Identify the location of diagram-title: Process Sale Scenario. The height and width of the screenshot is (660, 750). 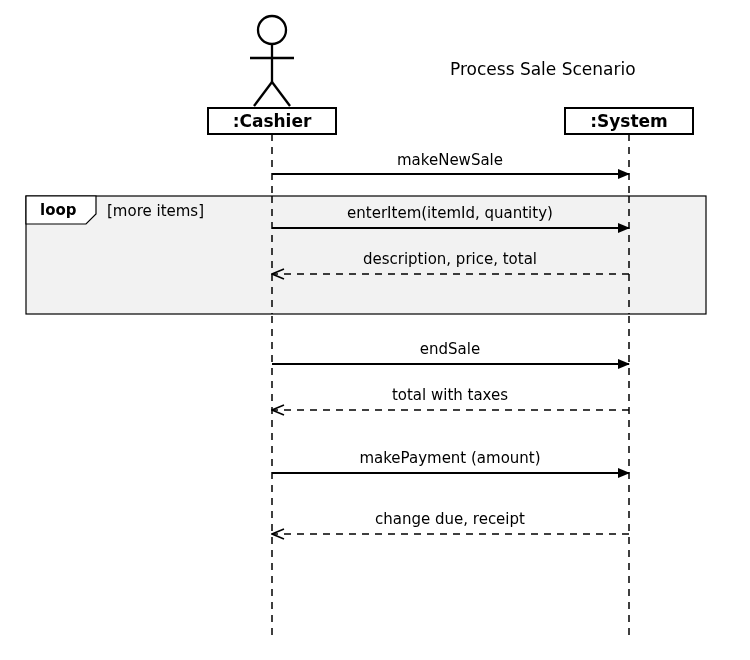
(543, 69).